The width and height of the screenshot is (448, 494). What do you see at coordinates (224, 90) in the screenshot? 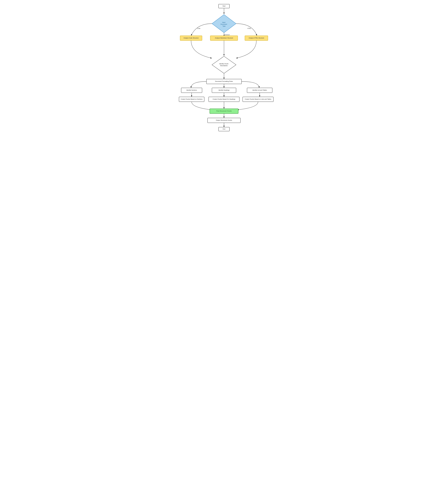
I see `identify-headings-label: Identify Headings` at bounding box center [224, 90].